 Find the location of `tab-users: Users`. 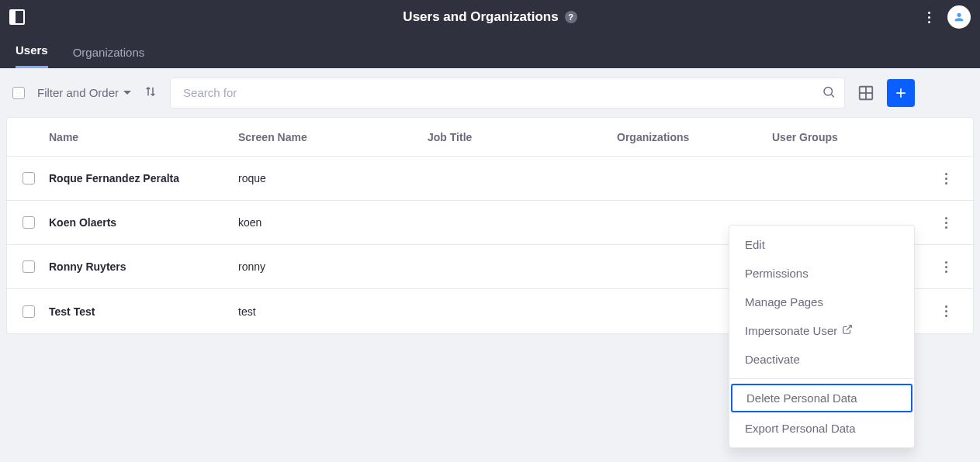

tab-users: Users is located at coordinates (32, 51).